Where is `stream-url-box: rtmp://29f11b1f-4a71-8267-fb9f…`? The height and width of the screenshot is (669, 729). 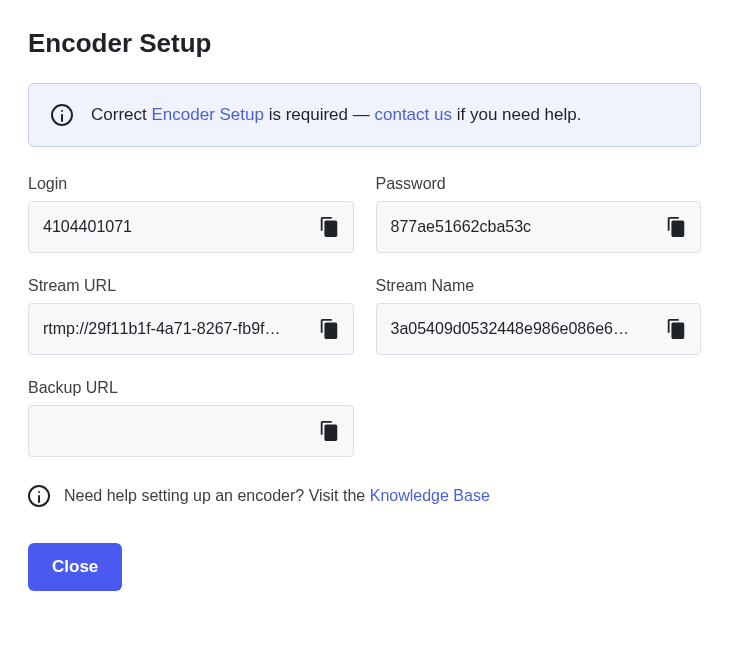
stream-url-box: rtmp://29f11b1f-4a71-8267-fb9f… is located at coordinates (191, 329).